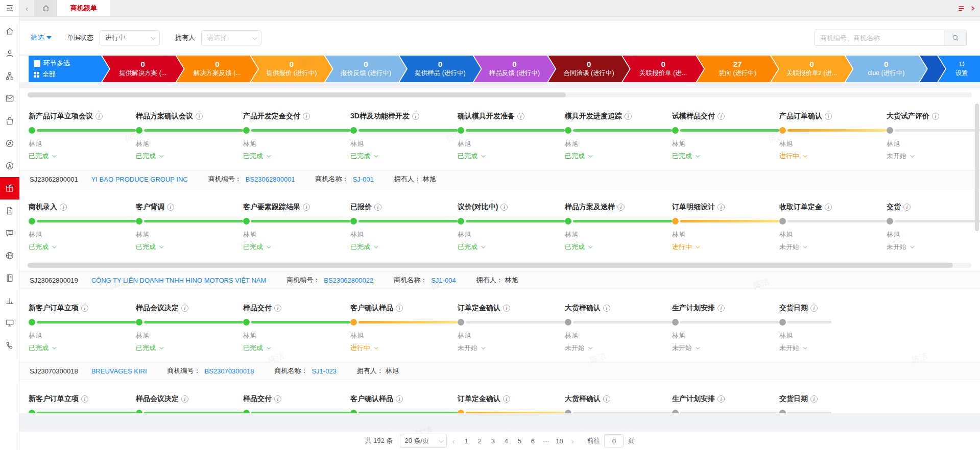  What do you see at coordinates (737, 69) in the screenshot?
I see `pipeline-stage-9: 27意向 (进行中)` at bounding box center [737, 69].